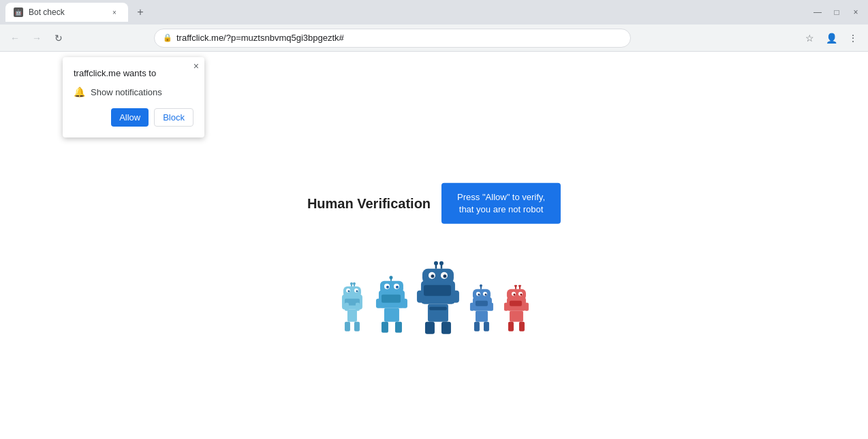 This screenshot has height=439, width=868. What do you see at coordinates (856, 12) in the screenshot?
I see `close-window-button: ×` at bounding box center [856, 12].